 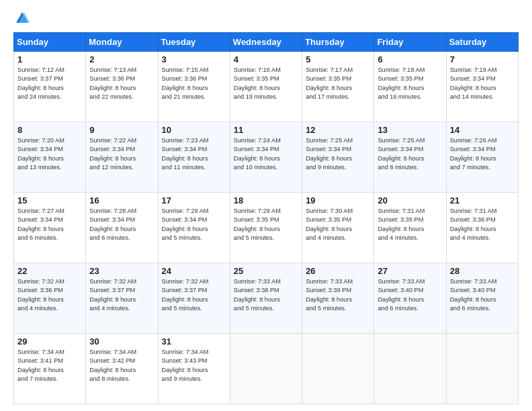 What do you see at coordinates (482, 298) in the screenshot?
I see `day-cell: 28Sunrise: 7:33 AMSunset: 3:40 PMDayligh…` at bounding box center [482, 298].